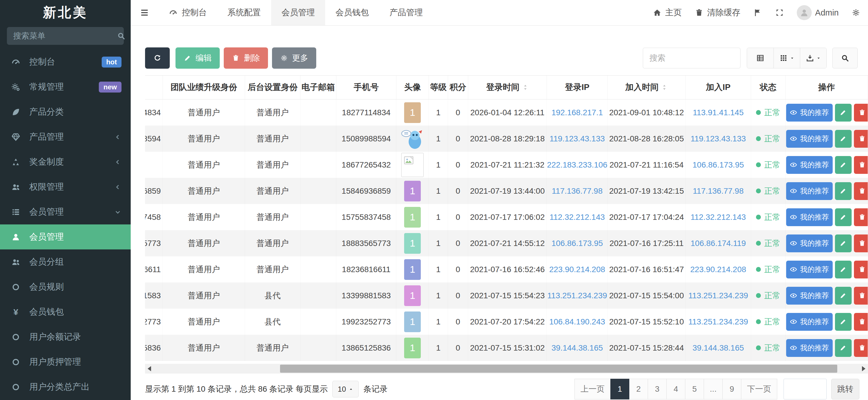  What do you see at coordinates (718, 270) in the screenshot?
I see `join-ip-link: 223.90.214.208` at bounding box center [718, 270].